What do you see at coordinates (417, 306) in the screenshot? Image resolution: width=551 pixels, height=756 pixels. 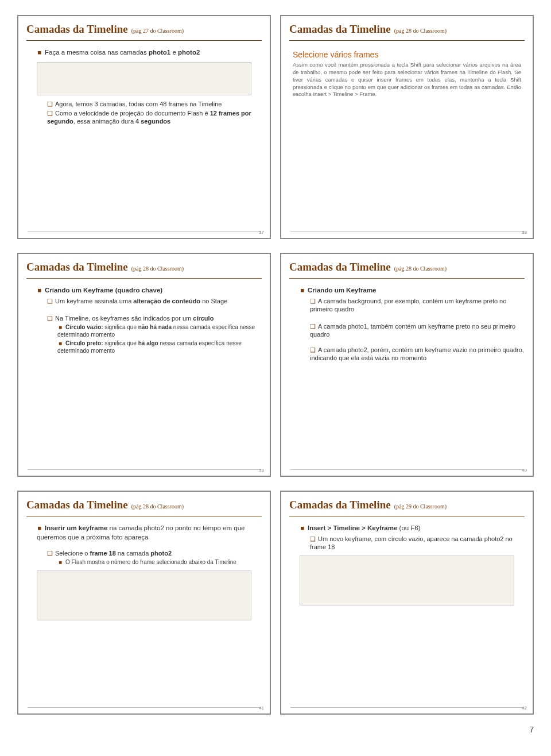 I see `list-item: ❑A camada background, por exemplo, conté…` at bounding box center [417, 306].